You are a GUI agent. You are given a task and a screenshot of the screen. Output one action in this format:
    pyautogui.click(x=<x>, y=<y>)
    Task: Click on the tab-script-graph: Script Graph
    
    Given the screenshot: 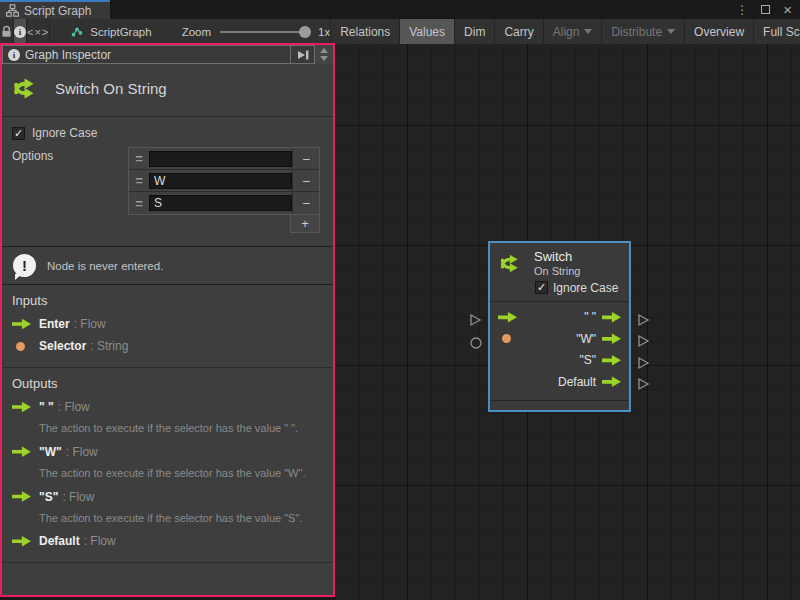 What is the action you would take?
    pyautogui.click(x=55, y=10)
    